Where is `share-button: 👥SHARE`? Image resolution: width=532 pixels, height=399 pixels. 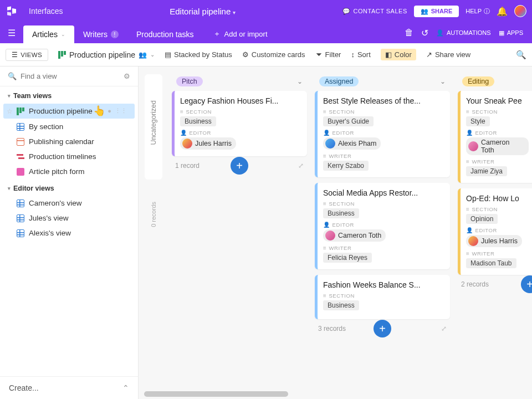
share-button: 👥SHARE is located at coordinates (437, 11).